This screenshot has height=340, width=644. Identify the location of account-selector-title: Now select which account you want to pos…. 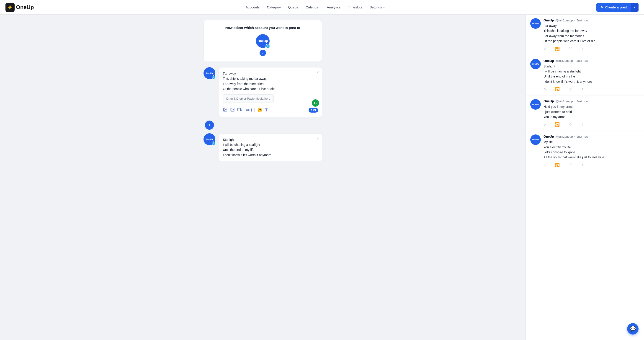
(263, 28).